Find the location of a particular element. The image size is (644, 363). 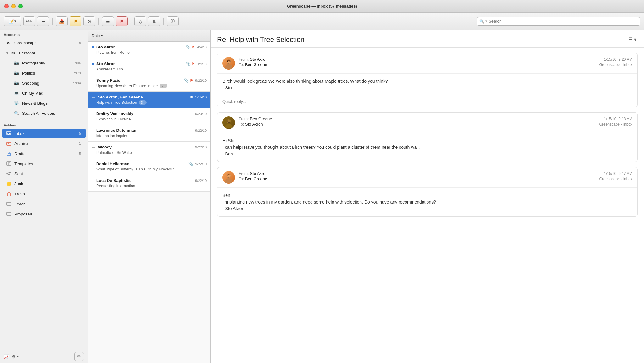

message-date: 9/23/10 is located at coordinates (201, 114).